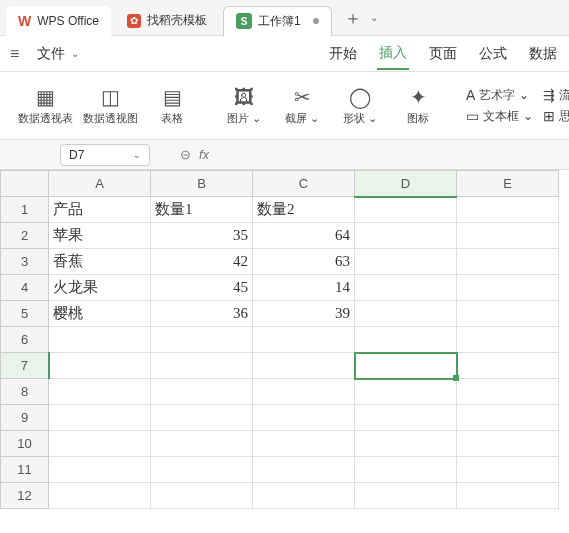 The height and width of the screenshot is (533, 569). What do you see at coordinates (278, 21) in the screenshot?
I see `tab-workbook: S 工作簿1` at bounding box center [278, 21].